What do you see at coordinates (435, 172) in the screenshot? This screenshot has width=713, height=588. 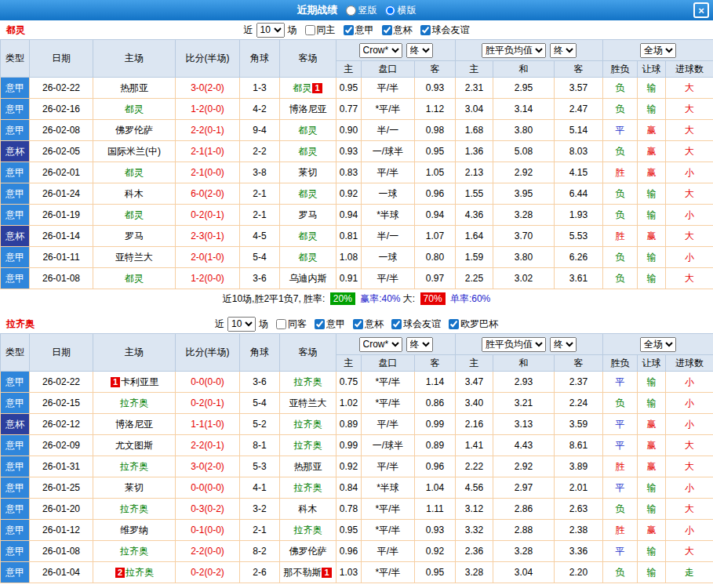 I see `asian-away-odds: 1.05` at bounding box center [435, 172].